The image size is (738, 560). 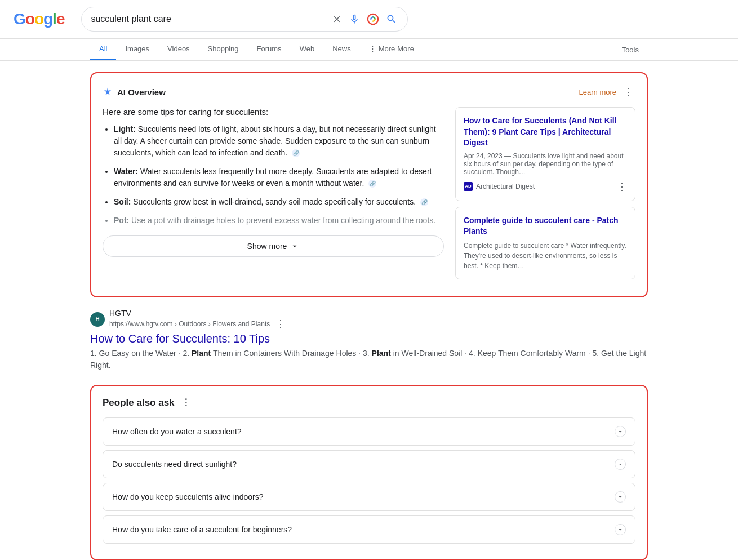 I want to click on hgtv-result: H HGTV https://www.hgtv.com › Outdoors ›…, so click(x=369, y=340).